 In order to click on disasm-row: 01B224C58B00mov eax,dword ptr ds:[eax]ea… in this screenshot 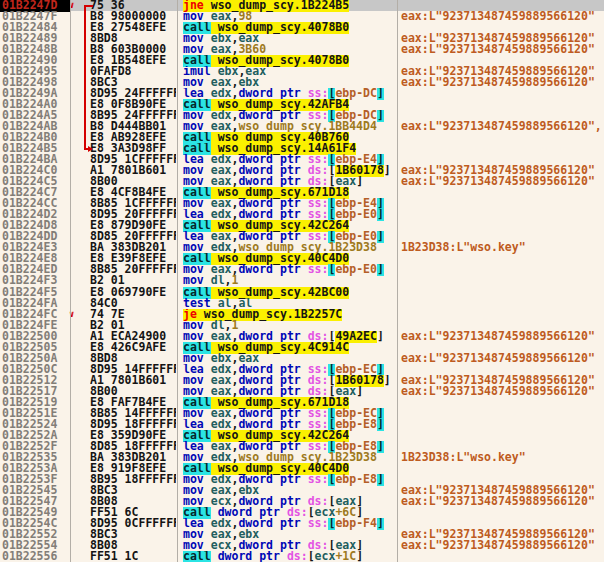, I will do `click(302, 182)`.